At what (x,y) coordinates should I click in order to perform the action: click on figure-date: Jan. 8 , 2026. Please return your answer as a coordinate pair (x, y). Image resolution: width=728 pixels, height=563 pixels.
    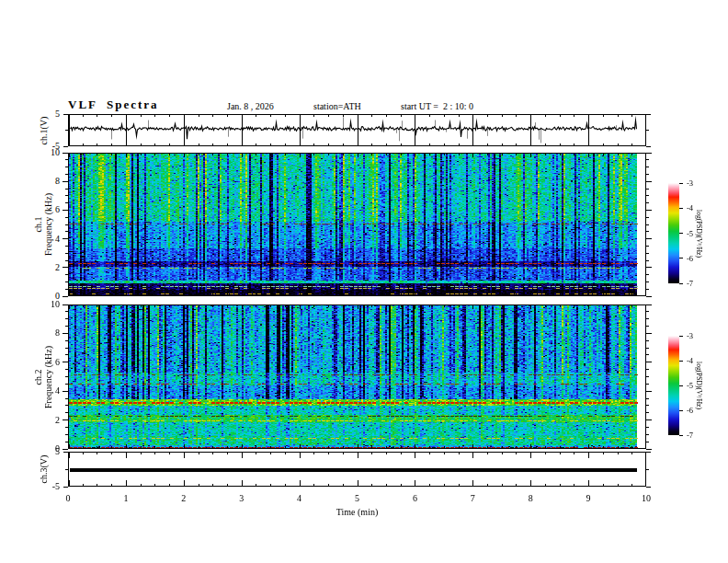
    Looking at the image, I should click on (250, 107).